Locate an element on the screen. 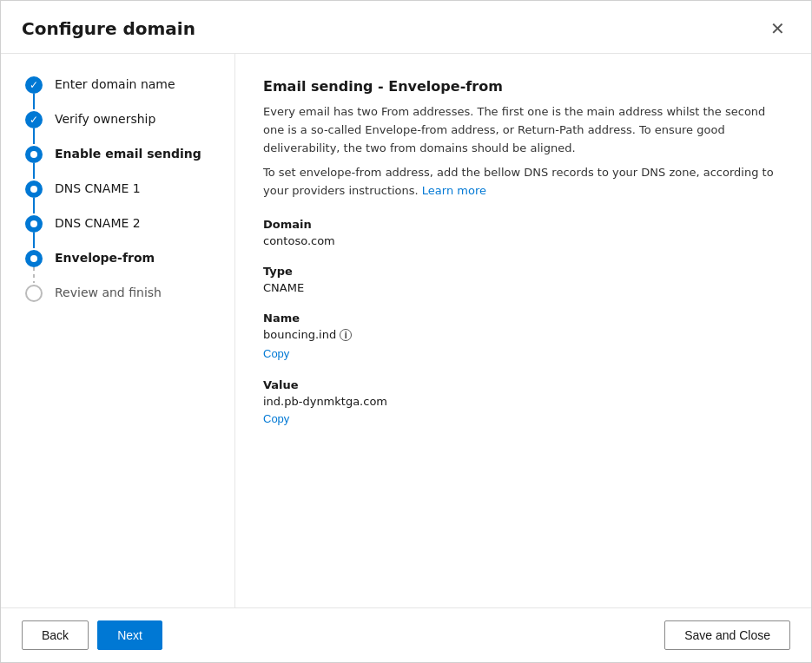  step-icon-review is located at coordinates (34, 293).